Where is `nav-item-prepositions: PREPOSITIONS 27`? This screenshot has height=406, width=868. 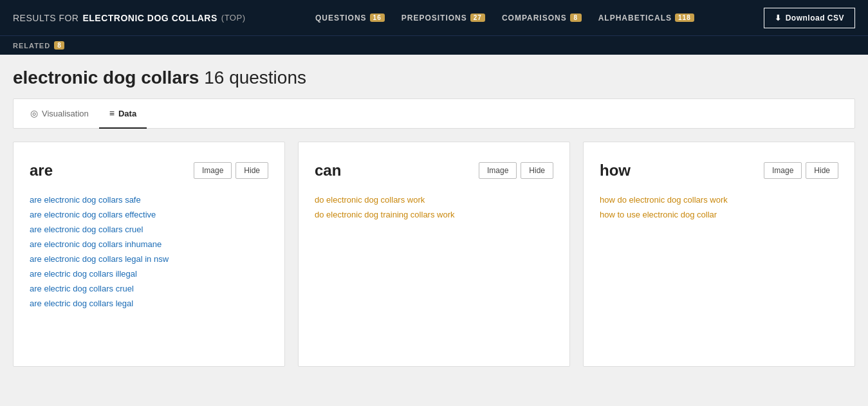 nav-item-prepositions: PREPOSITIONS 27 is located at coordinates (443, 18).